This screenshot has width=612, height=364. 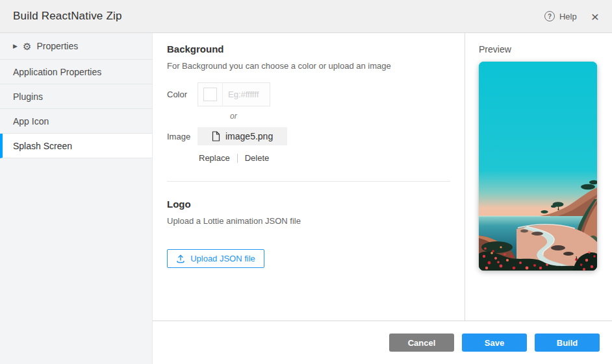 I want to click on color-label: Color, so click(x=182, y=95).